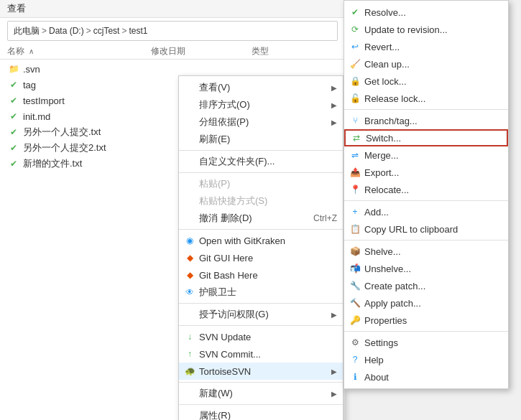 The width and height of the screenshot is (521, 420). What do you see at coordinates (89, 31) in the screenshot?
I see `breadcrumb-arrow-2: >` at bounding box center [89, 31].